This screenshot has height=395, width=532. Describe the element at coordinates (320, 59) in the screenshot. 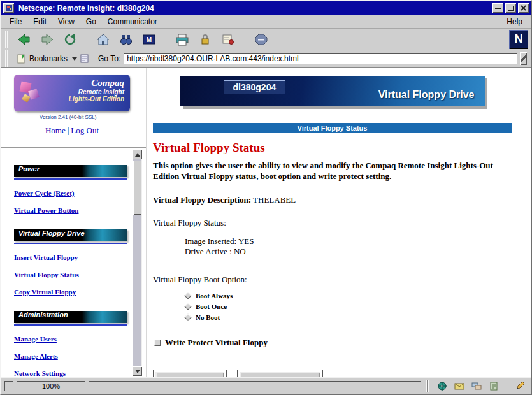

I see `url-input` at that location.